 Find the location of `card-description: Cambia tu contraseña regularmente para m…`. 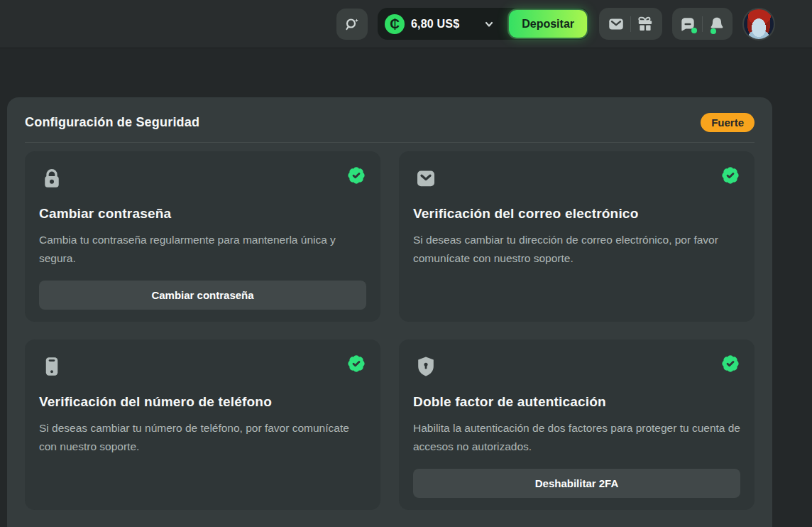

card-description: Cambia tu contraseña regularmente para m… is located at coordinates (203, 249).